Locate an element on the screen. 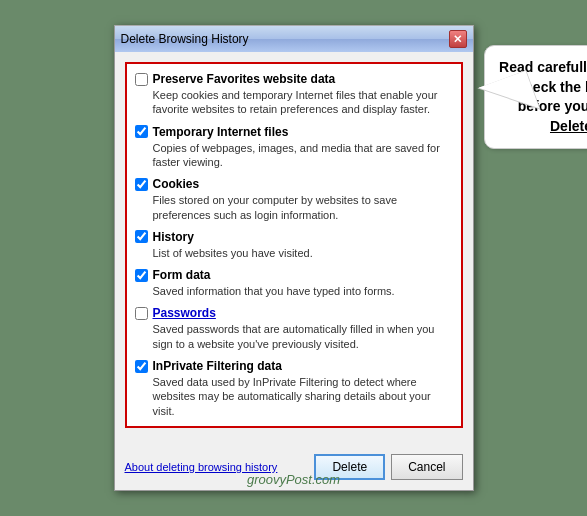  checkbox-label: Preserve Favorites website data is located at coordinates (244, 79).